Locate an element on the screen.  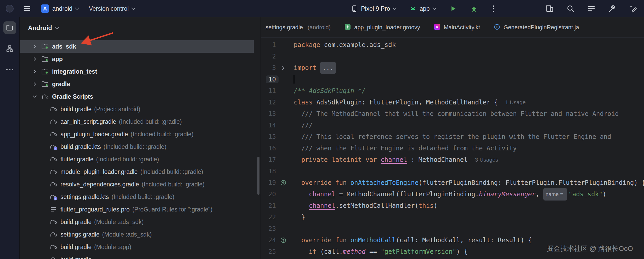
debug-button is located at coordinates (474, 9).